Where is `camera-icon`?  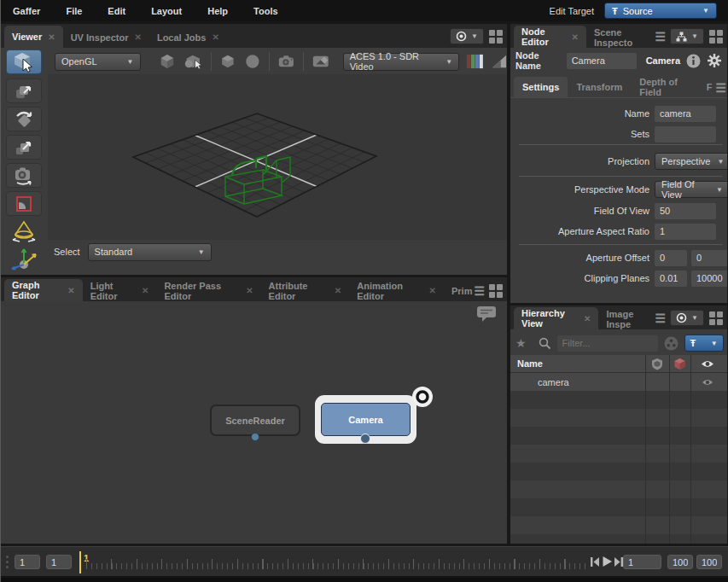
camera-icon is located at coordinates (287, 61).